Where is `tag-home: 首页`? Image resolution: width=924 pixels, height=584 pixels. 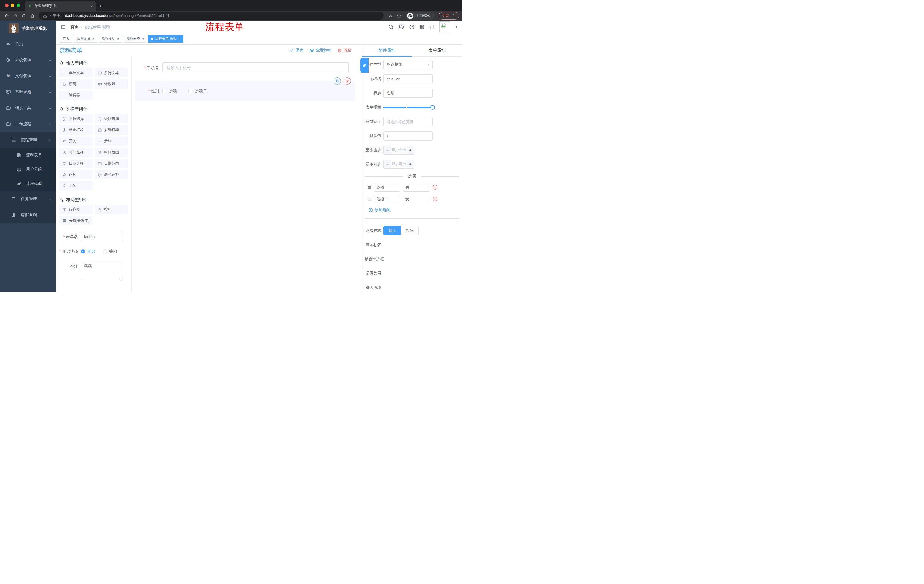
tag-home: 首页 is located at coordinates (66, 39).